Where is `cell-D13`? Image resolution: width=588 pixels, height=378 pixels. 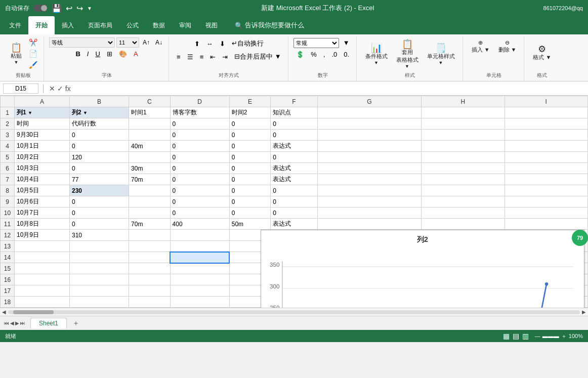 cell-D13 is located at coordinates (199, 246).